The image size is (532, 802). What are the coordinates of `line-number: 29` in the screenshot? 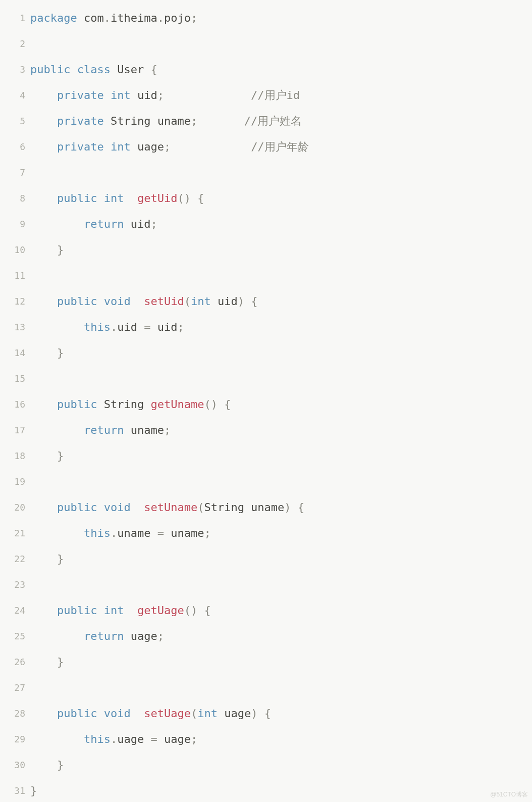 It's located at (13, 739).